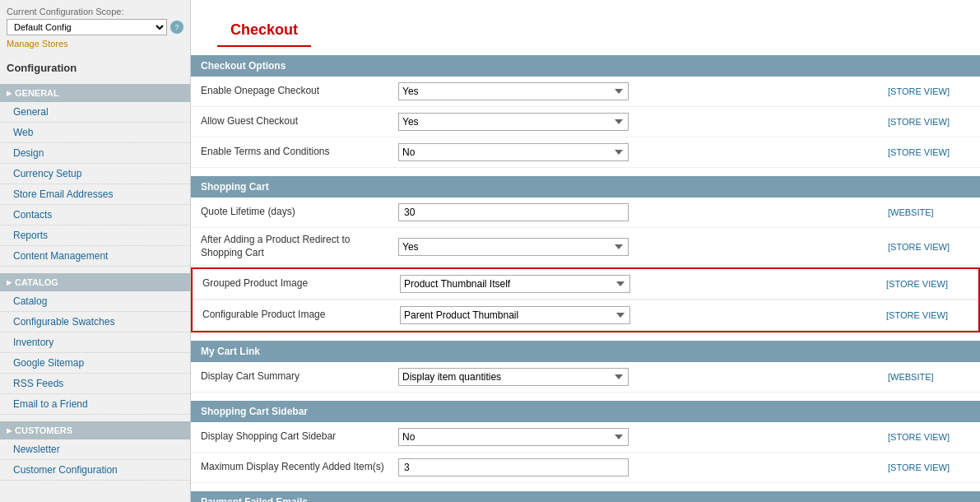  What do you see at coordinates (586, 453) in the screenshot?
I see `section-body-cart-sidebar: Display Shopping Cart Sidebar NoYes [STO…` at bounding box center [586, 453].